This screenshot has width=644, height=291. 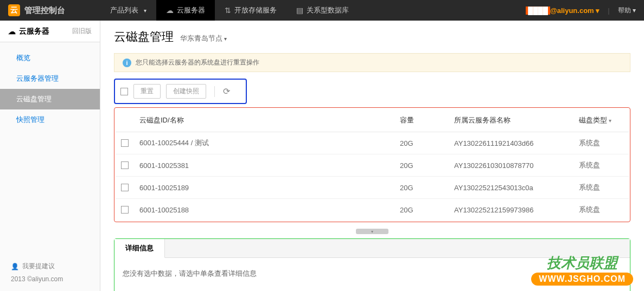 I want to click on cell-disk-id: 6001-10025188, so click(x=264, y=210).